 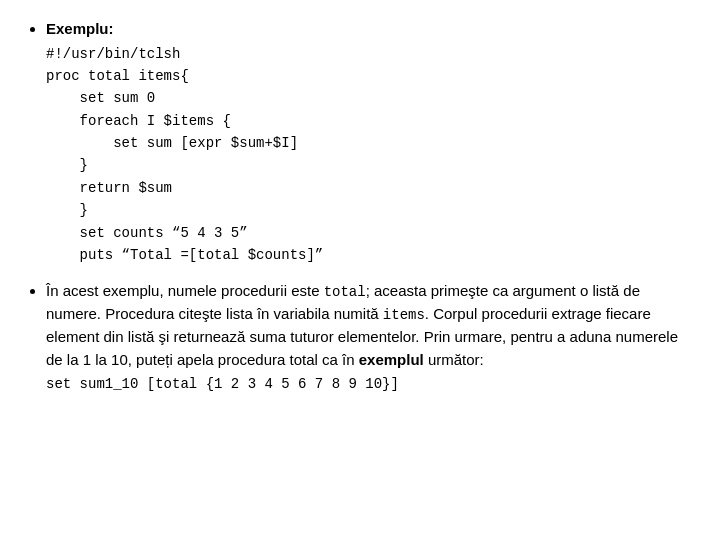 What do you see at coordinates (392, 360) in the screenshot?
I see `bold-exemplul: exemplul` at bounding box center [392, 360].